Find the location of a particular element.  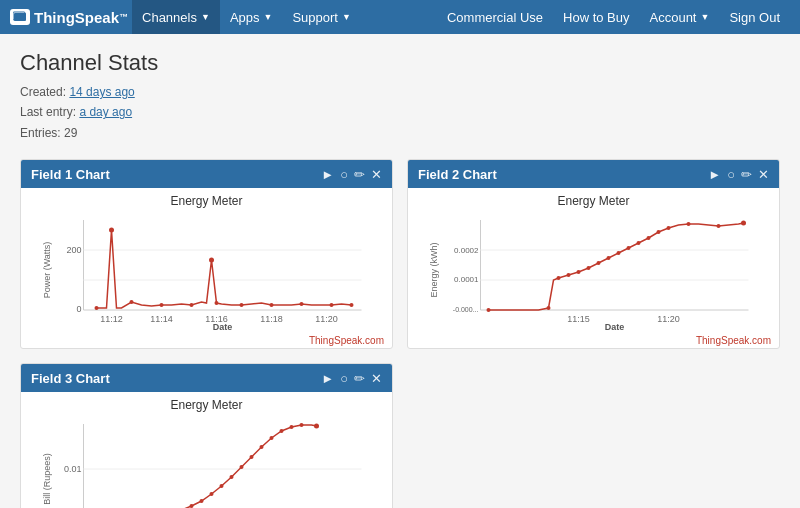

field2-close-icon: ✕ is located at coordinates (764, 174).